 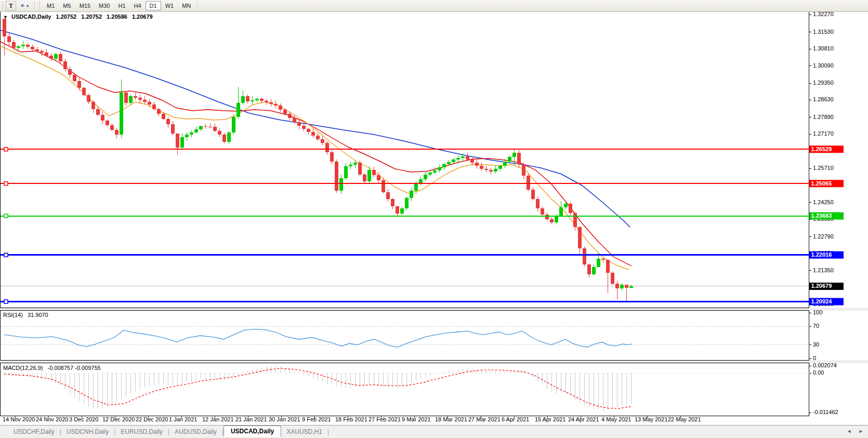 I want to click on timeframe-button-m15: M15, so click(x=85, y=6).